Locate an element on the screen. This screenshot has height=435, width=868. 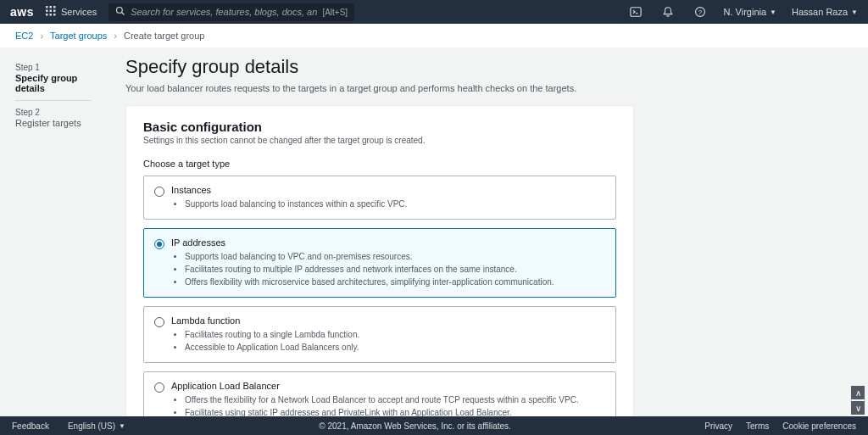
region-button: N. Virginia ▼ is located at coordinates (750, 12).